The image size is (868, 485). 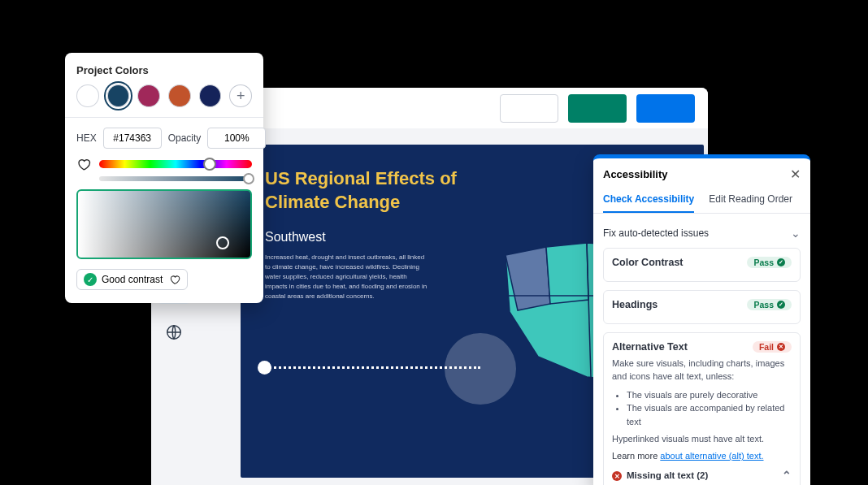 I want to click on opacity-label: Opacity, so click(x=185, y=138).